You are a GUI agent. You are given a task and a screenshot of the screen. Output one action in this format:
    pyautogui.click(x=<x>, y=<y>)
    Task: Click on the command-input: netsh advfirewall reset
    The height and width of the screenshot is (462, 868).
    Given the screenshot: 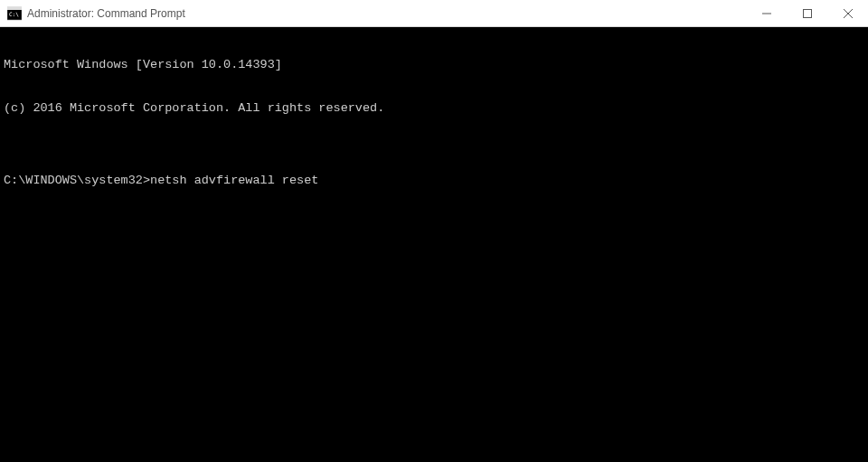 What is the action you would take?
    pyautogui.click(x=234, y=181)
    